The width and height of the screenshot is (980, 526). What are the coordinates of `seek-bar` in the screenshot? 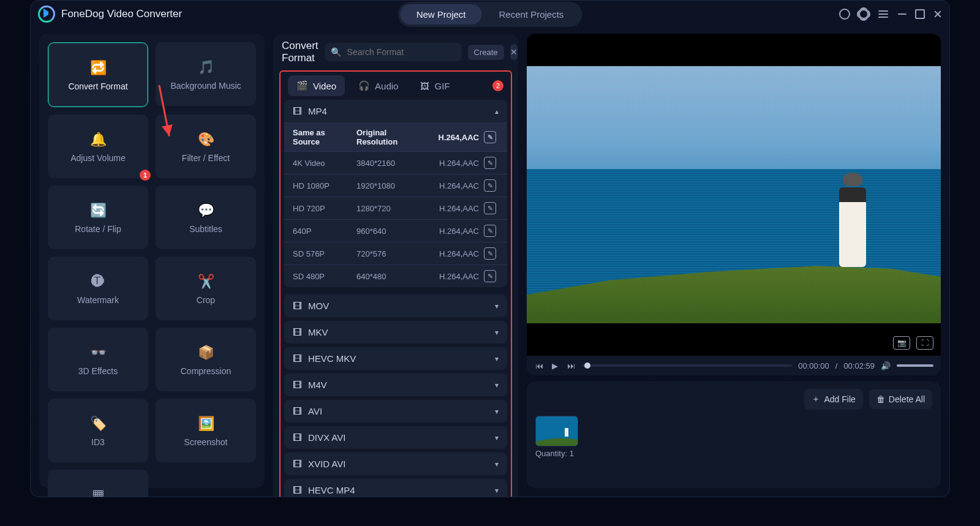 It's located at (687, 366).